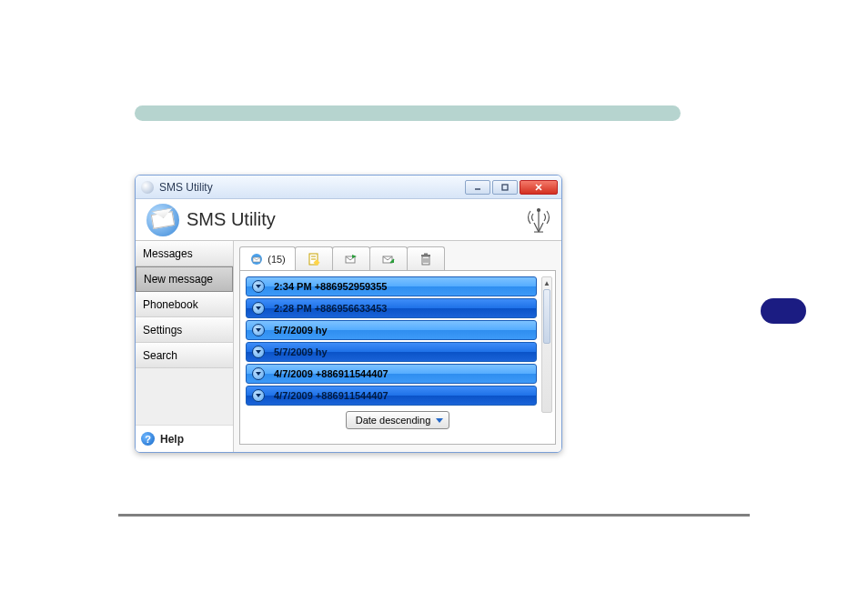  Describe the element at coordinates (393, 420) in the screenshot. I see `sort-label: Date descending` at that location.